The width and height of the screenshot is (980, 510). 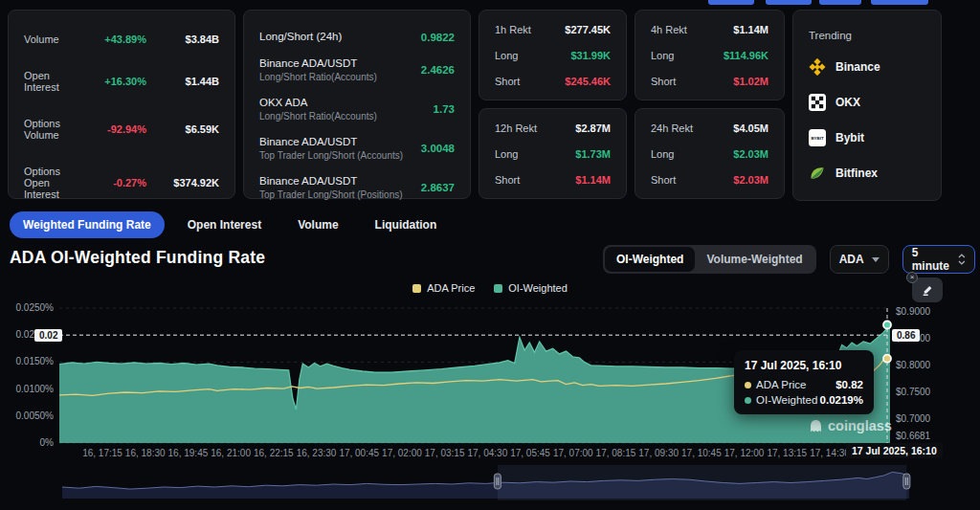 What do you see at coordinates (745, 454) in the screenshot?
I see `x-axis-tick: 17, 12:00` at bounding box center [745, 454].